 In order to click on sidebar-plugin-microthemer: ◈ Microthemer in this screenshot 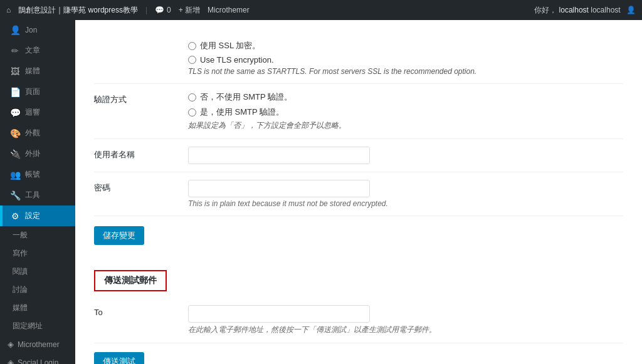, I will do `click(38, 345)`.